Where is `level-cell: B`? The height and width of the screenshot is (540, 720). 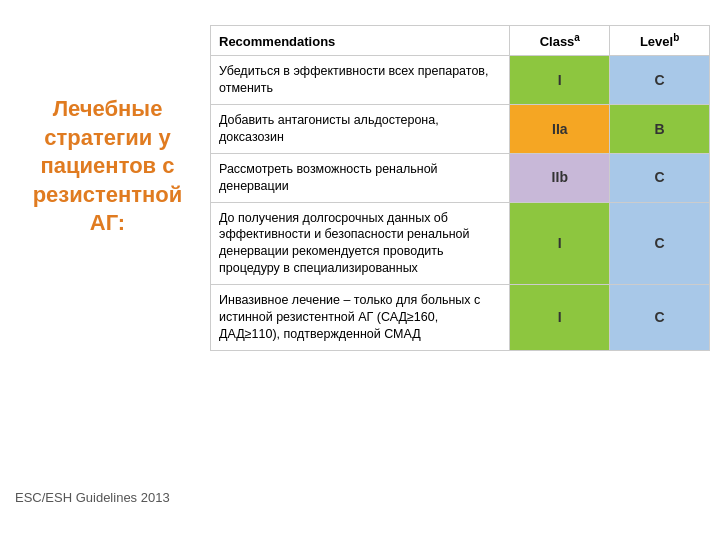
level-cell: B is located at coordinates (660, 130).